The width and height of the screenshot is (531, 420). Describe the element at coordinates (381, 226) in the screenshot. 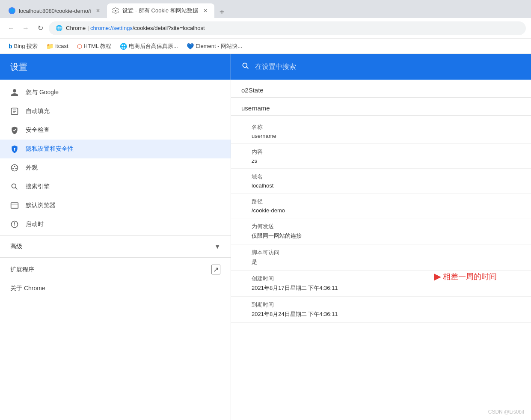

I see `send-reason-label: 为何发送` at that location.